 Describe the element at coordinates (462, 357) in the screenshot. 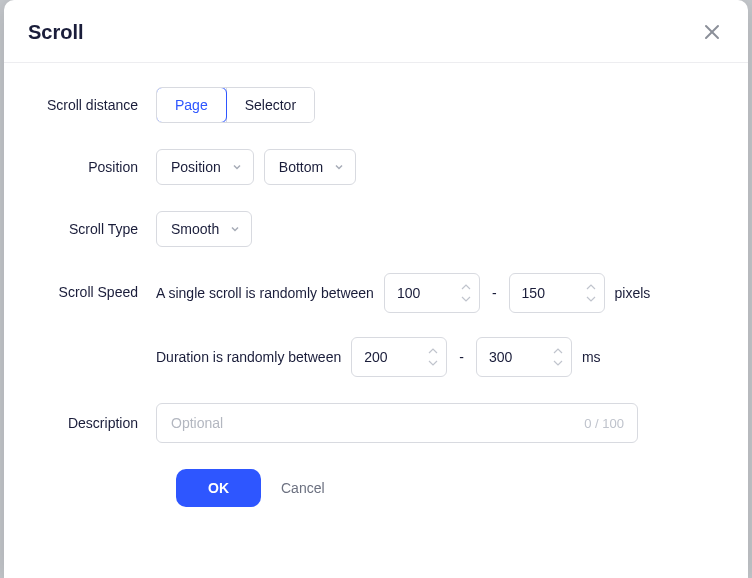

I see `dash-2: -` at that location.